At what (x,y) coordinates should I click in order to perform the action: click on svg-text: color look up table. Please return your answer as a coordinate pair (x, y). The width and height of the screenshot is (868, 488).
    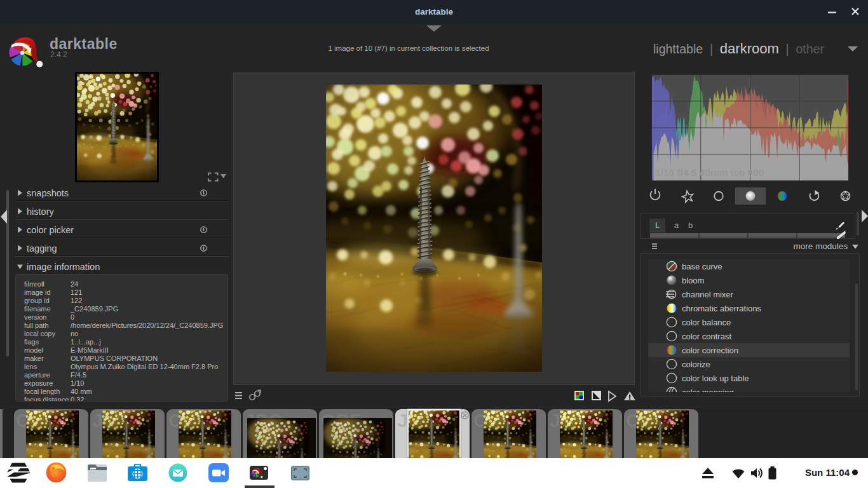
    Looking at the image, I should click on (715, 379).